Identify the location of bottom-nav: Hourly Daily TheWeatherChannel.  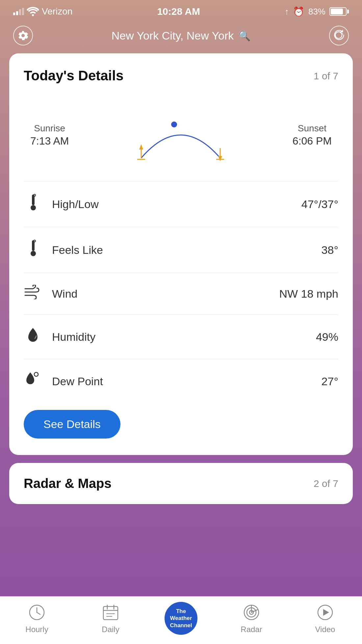
(181, 620).